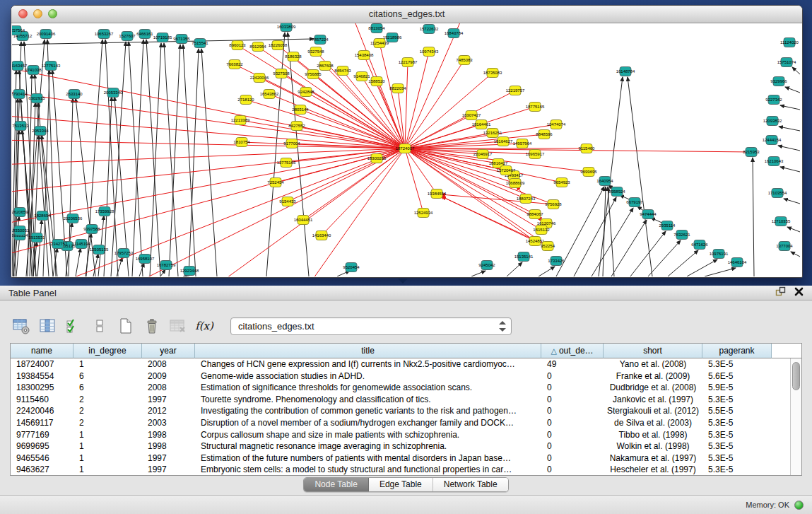  Describe the element at coordinates (400, 411) in the screenshot. I see `table-row: 2242004622012Investigating the contribut…` at that location.